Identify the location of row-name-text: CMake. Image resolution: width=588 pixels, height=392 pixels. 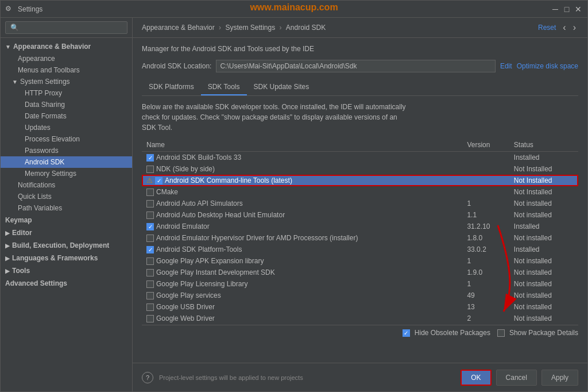
(167, 192).